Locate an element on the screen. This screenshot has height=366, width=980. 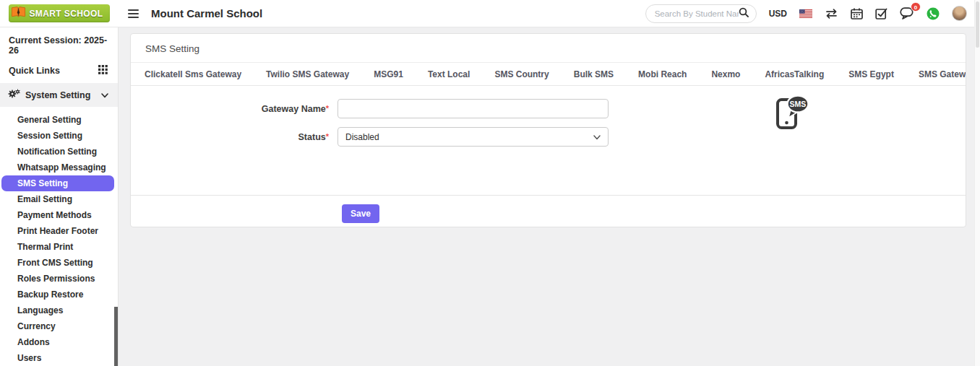
sidebar: Current Session: 2025-26 Quick Links is located at coordinates (59, 196).